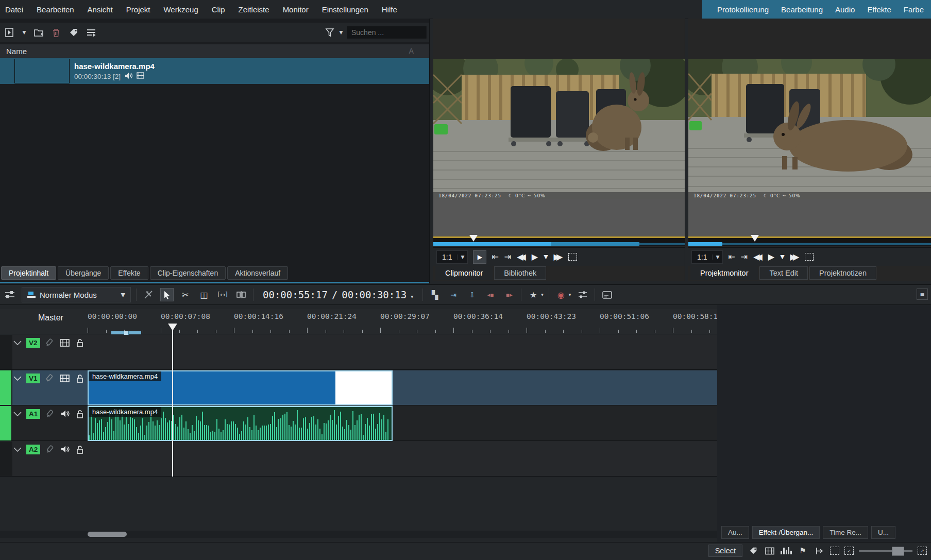 Image resolution: width=931 pixels, height=560 pixels. What do you see at coordinates (922, 551) in the screenshot?
I see `zoom-in-icon: ↗` at bounding box center [922, 551].